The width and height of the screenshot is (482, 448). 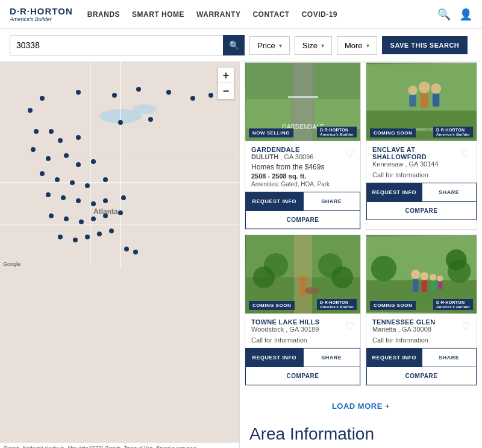 I want to click on listing-actions-4: REQUEST INFO SHARE, so click(x=422, y=357).